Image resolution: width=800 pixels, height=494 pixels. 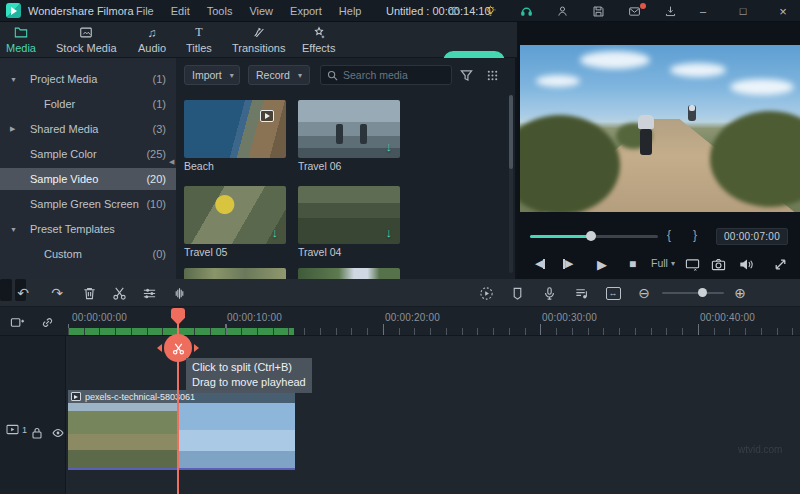 What do you see at coordinates (492, 77) in the screenshot?
I see `view-grid-icon` at bounding box center [492, 77].